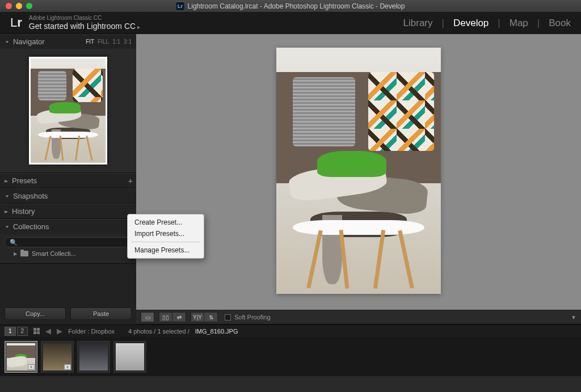 The image size is (581, 392). I want to click on app-icon: Lr, so click(180, 6).